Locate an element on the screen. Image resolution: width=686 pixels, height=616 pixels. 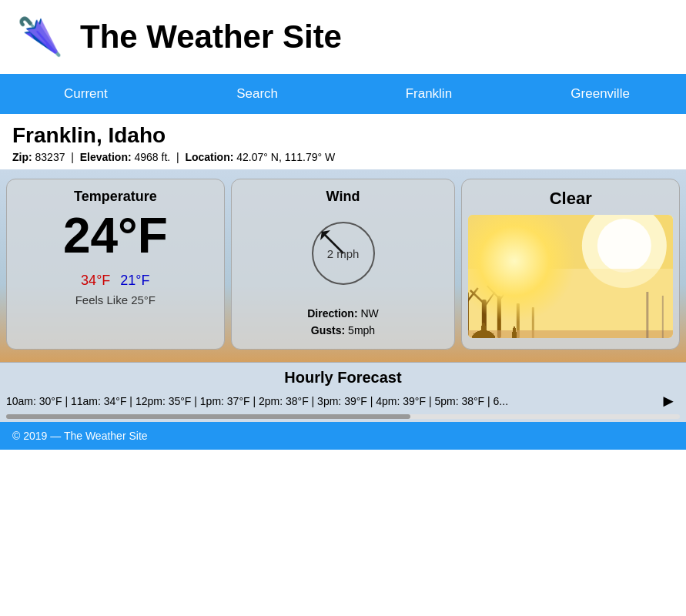
sky-svg is located at coordinates (571, 276).